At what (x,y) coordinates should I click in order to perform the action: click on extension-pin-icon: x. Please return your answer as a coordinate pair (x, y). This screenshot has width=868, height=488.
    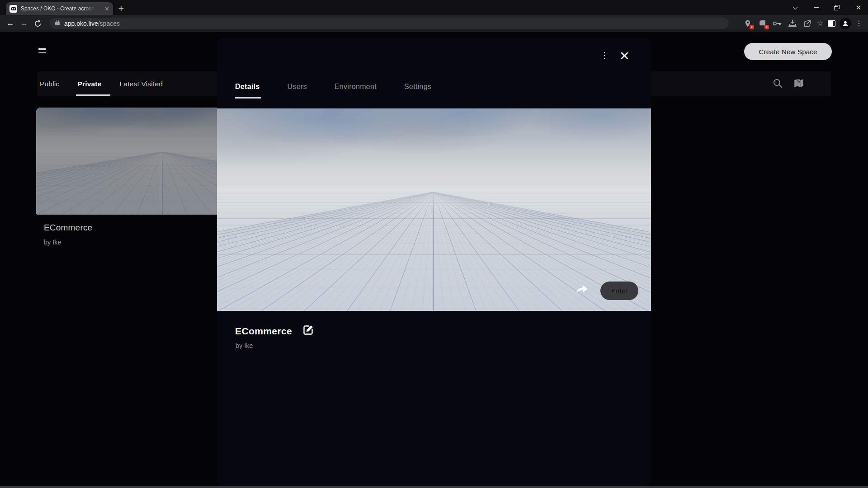
    Looking at the image, I should click on (748, 23).